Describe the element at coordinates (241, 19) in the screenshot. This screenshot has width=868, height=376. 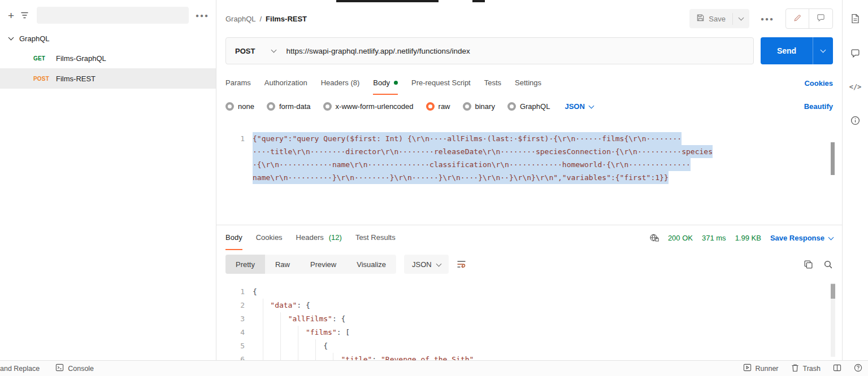
I see `breadcrumb-collection: GraphQL` at that location.